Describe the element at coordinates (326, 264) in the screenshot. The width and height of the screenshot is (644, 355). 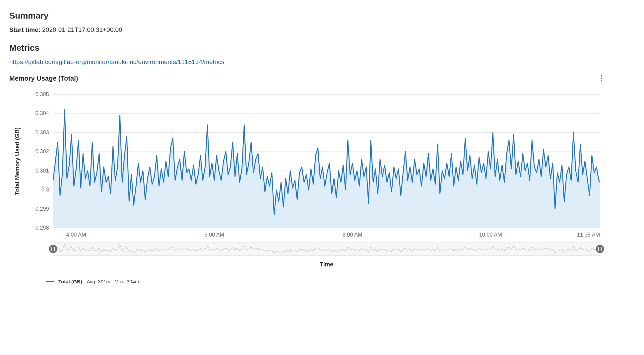
I see `svg-text: Time` at that location.